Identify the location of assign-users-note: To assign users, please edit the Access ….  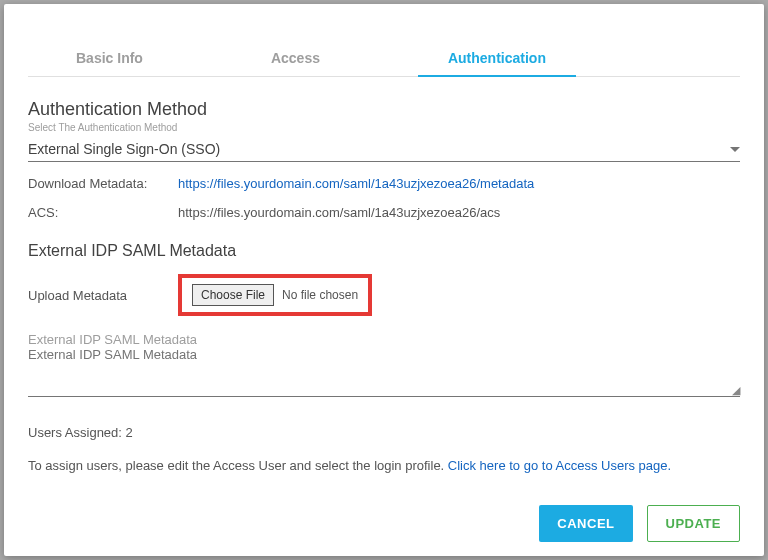
(384, 466).